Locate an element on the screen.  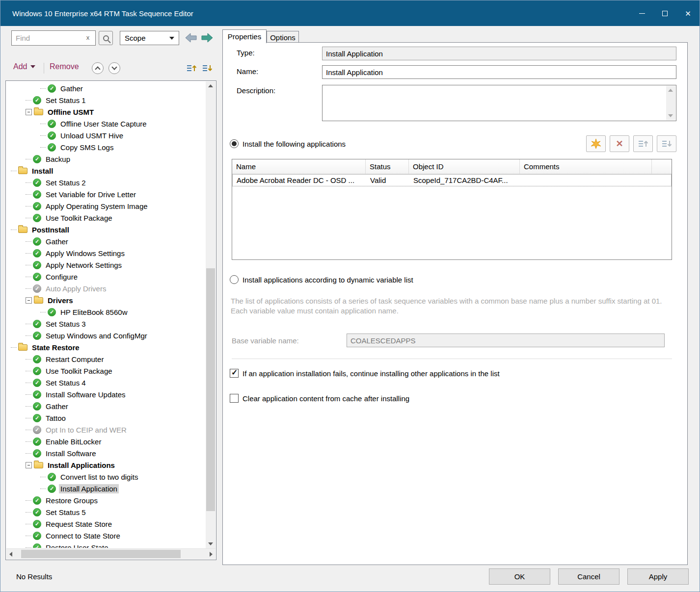
close-icon: ✕ is located at coordinates (688, 14).